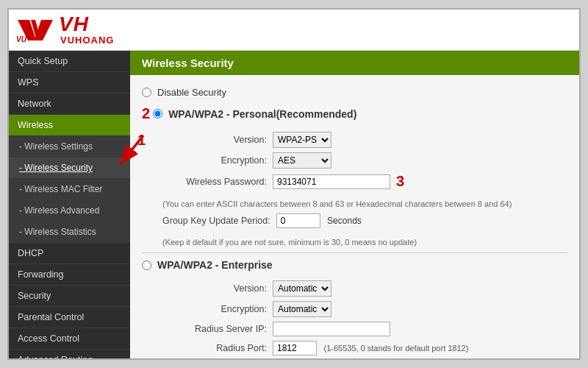 This screenshot has height=368, width=588. Describe the element at coordinates (302, 289) in the screenshot. I see `ent-version-select: Automatic` at that location.